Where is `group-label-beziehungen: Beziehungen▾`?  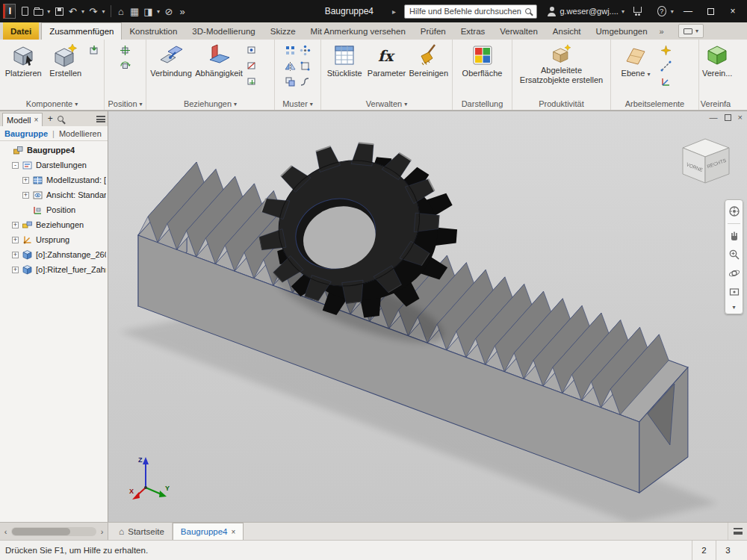 group-label-beziehungen: Beziehungen▾ is located at coordinates (211, 104).